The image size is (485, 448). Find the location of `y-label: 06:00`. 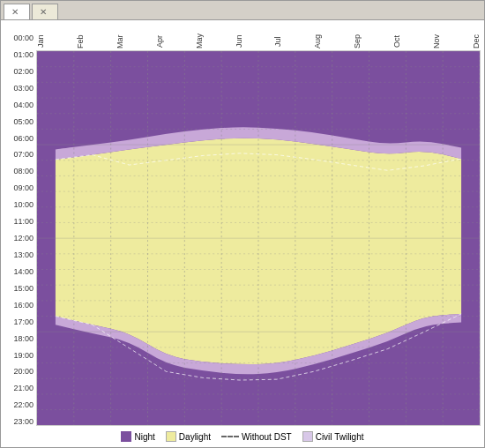

y-label: 06:00 is located at coordinates (20, 139).